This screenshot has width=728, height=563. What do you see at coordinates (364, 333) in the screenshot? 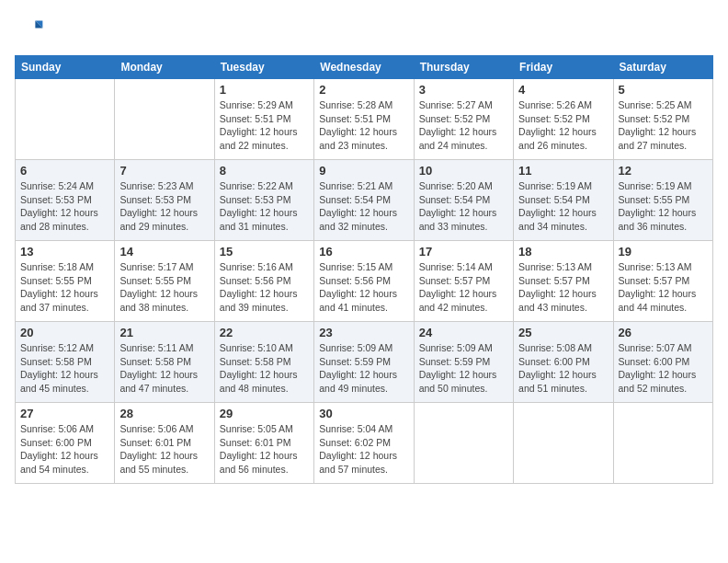
I see `day-number: 23` at bounding box center [364, 333].